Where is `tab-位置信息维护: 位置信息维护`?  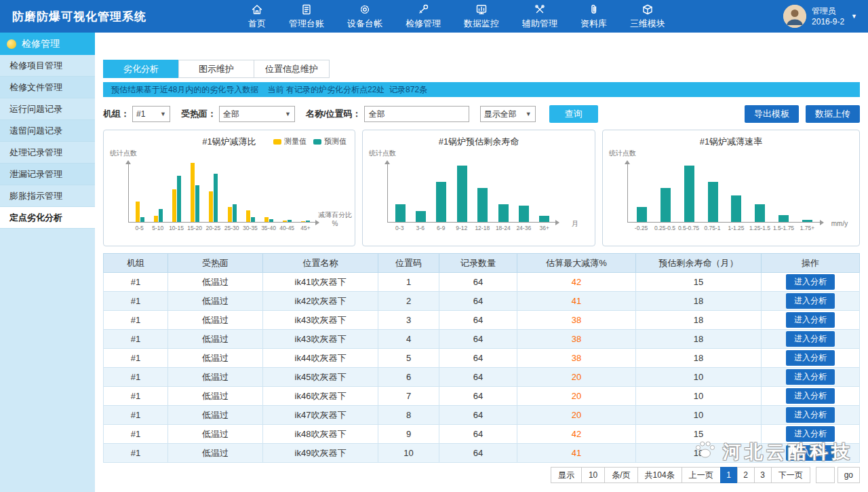 tab-位置信息维护: 位置信息维护 is located at coordinates (292, 69).